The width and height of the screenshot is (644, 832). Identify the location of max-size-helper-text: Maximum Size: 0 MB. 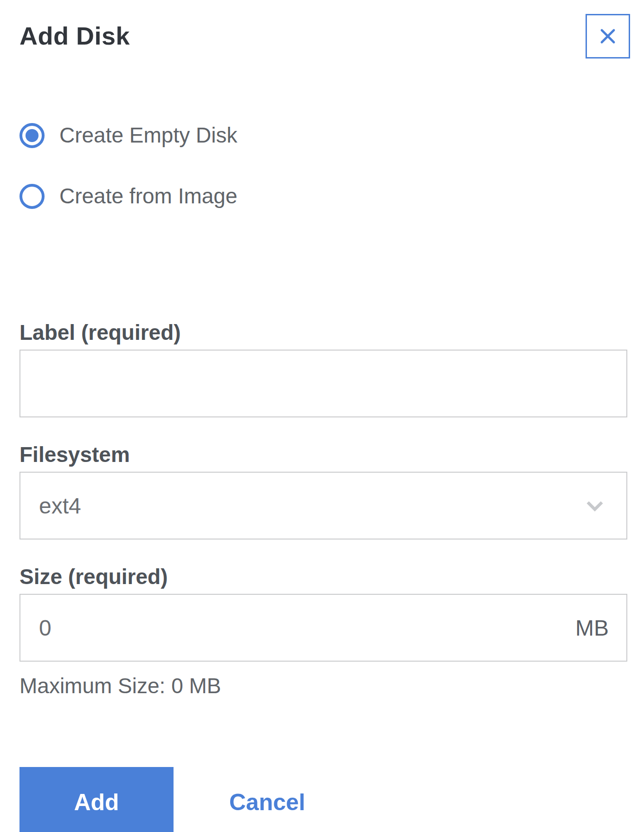
(323, 686).